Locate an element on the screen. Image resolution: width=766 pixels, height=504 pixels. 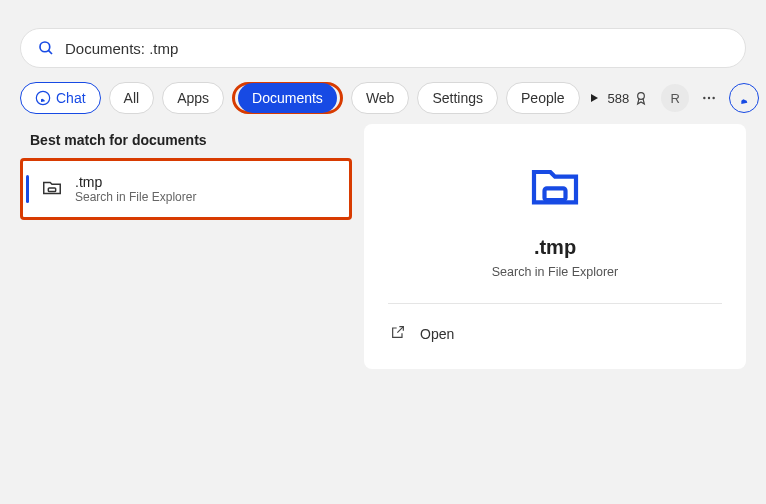
results-header: Best match for documents is located at coordinates (191, 140).